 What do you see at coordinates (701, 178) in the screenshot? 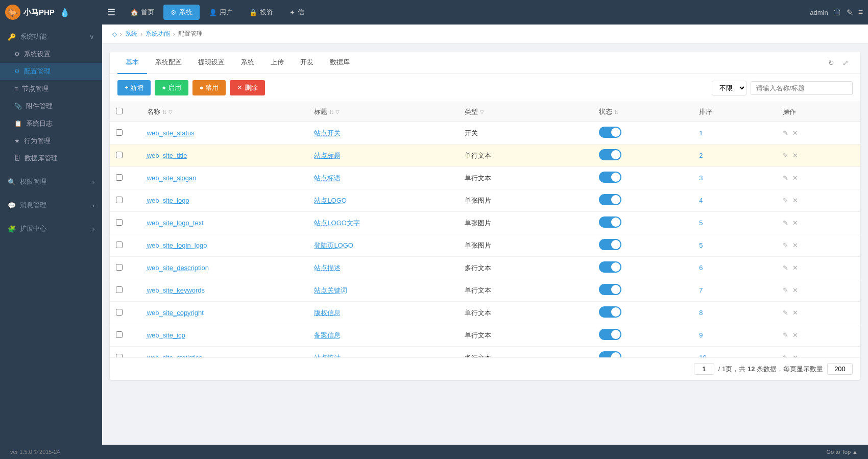
I see `row-sort-link: 3` at bounding box center [701, 178].